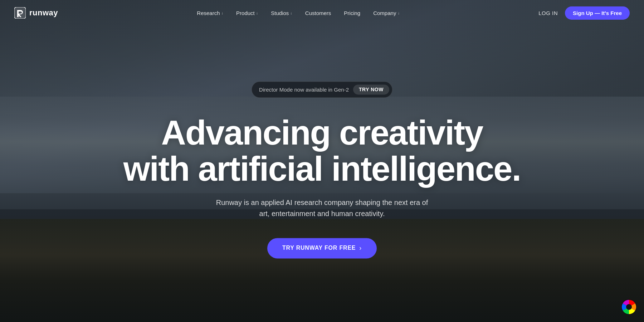 The image size is (644, 322). What do you see at coordinates (322, 13) in the screenshot?
I see `navbar: runway Research ↓ Product ↓ Studios ↓ Cu…` at bounding box center [322, 13].